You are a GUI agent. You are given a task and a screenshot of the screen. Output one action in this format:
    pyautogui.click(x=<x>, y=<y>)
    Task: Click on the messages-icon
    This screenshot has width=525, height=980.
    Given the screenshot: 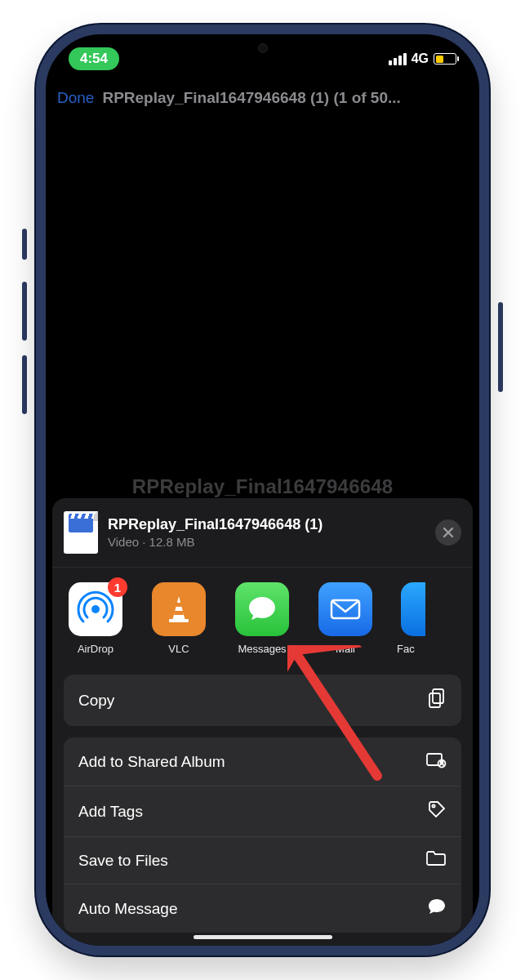 What is the action you would take?
    pyautogui.click(x=262, y=609)
    